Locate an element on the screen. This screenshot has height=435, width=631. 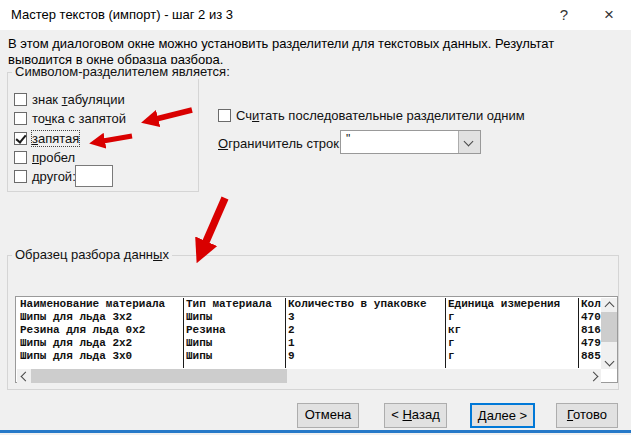
checkbox-consecutive-delimiters: Считать последовательные разделители одн… is located at coordinates (372, 116).